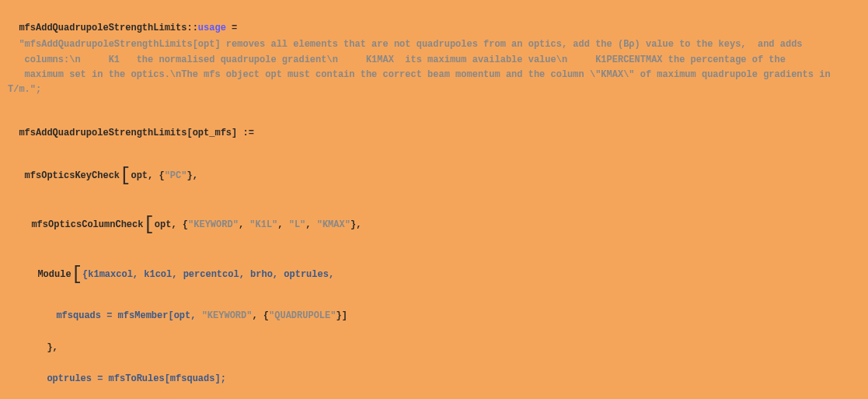  Describe the element at coordinates (434, 309) in the screenshot. I see `mfsquads-assign: mfsquads = mfsMember[opt, "KEYWORD", {"Q…` at that location.